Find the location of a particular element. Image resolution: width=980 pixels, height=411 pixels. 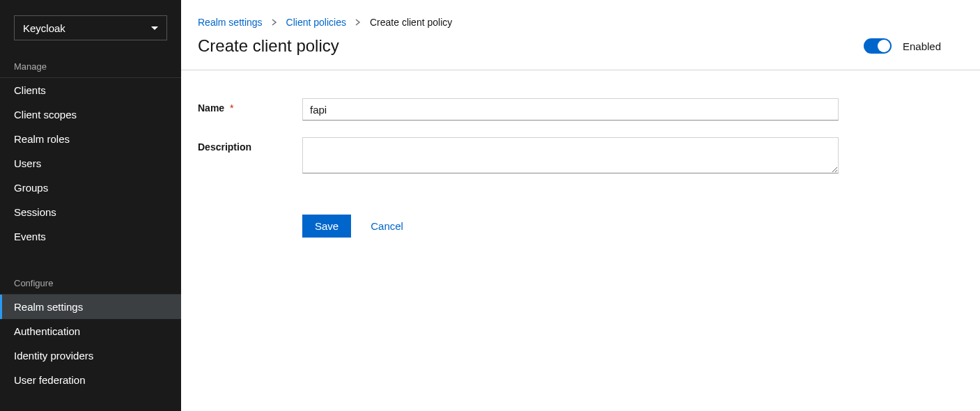

cancel-button: Cancel is located at coordinates (387, 226).